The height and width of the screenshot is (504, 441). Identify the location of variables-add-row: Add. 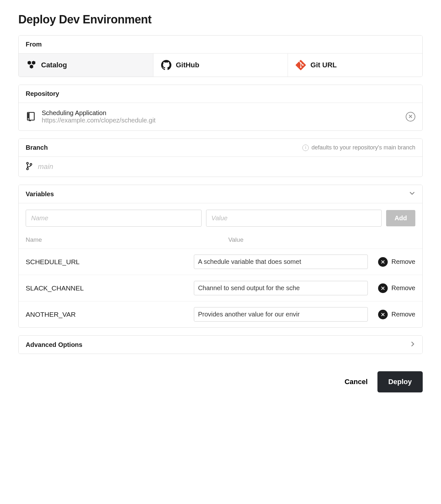
(221, 218).